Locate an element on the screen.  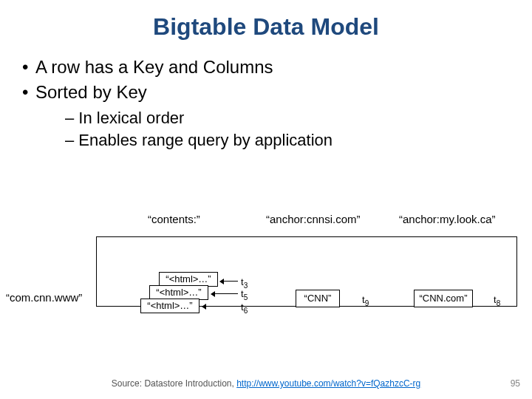
bullet-text: Sorted by Key is located at coordinates (92, 92).